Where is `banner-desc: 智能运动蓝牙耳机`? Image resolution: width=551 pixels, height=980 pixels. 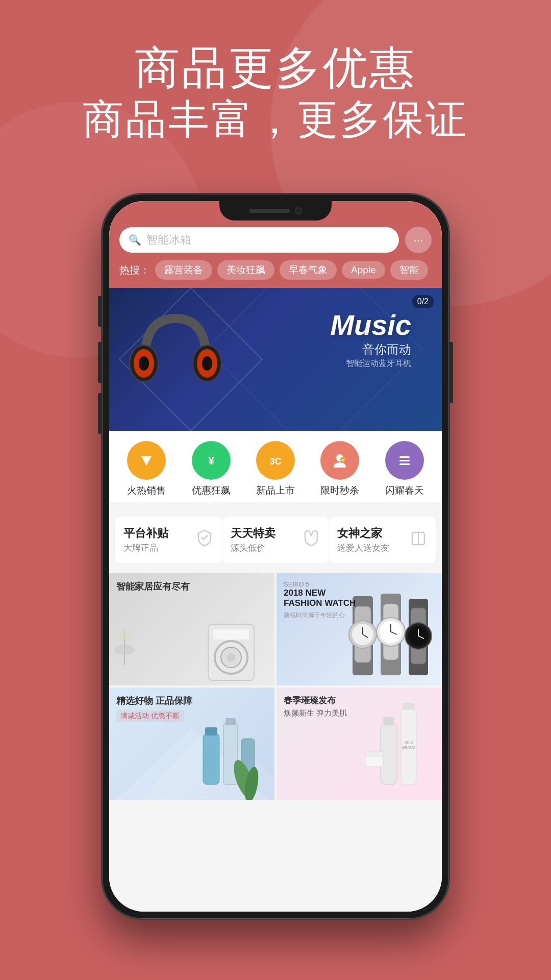 banner-desc: 智能运动蓝牙耳机 is located at coordinates (379, 363).